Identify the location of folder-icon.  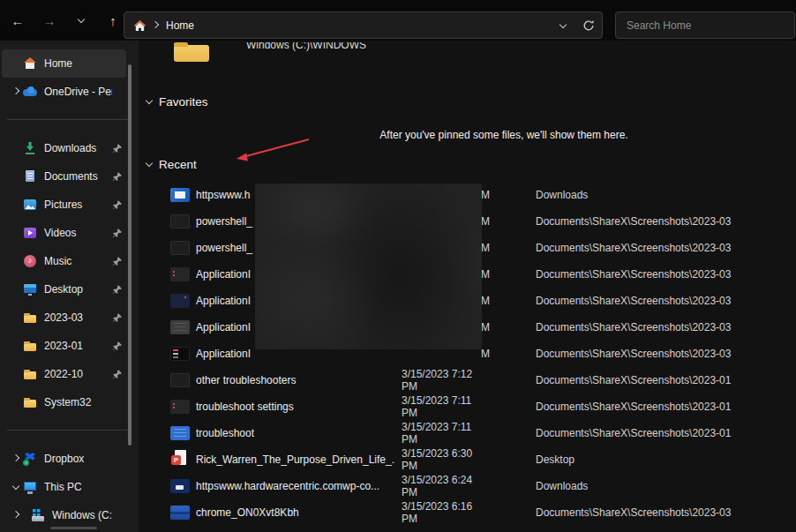
(191, 53).